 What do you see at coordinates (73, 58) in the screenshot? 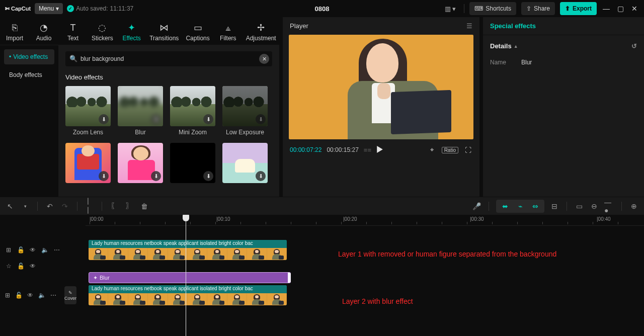
I see `search-icon: 🔍` at bounding box center [73, 58].